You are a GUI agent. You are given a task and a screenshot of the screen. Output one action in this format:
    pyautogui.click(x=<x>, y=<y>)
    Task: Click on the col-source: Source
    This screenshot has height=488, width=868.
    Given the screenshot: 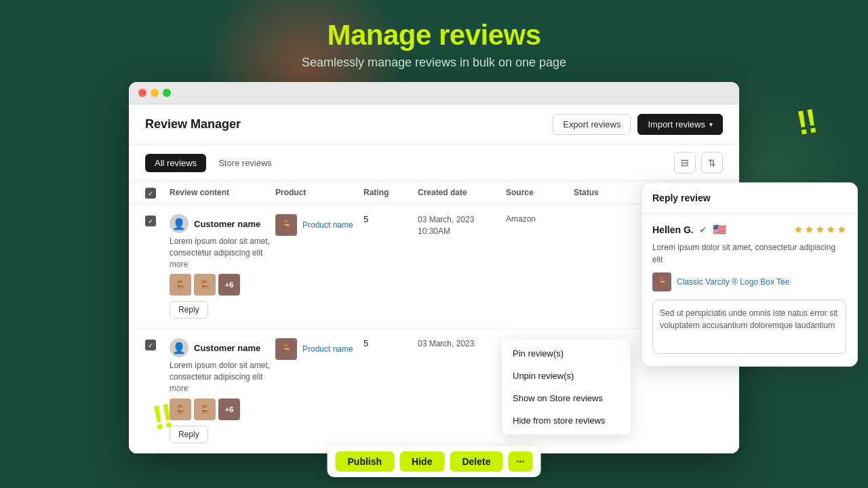 What is the action you would take?
    pyautogui.click(x=540, y=192)
    